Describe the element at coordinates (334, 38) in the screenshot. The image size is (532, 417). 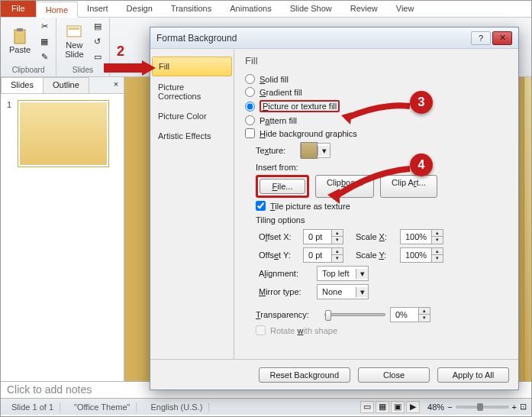
I see `dialog-titlebar: Format Background ? ✕` at that location.